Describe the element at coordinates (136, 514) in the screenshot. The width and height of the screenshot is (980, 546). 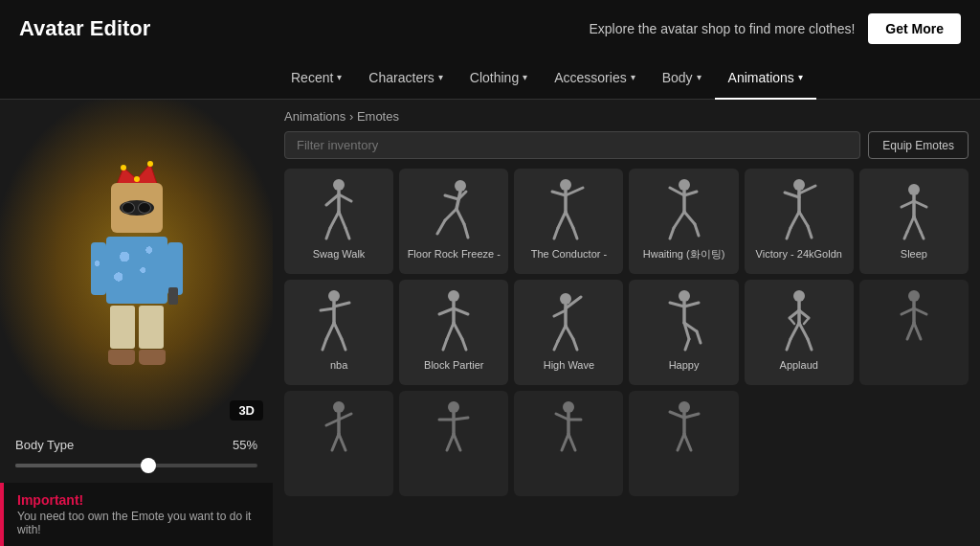
I see `important-banner: Important! You need too own the Emote yo…` at that location.